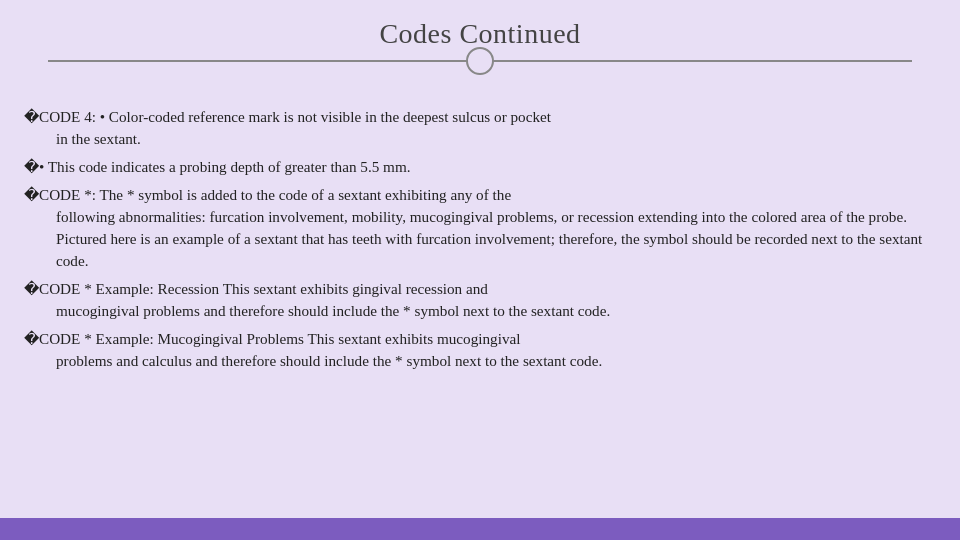 The image size is (960, 540). Describe the element at coordinates (32, 194) in the screenshot. I see `item3-prefix: �` at that location.